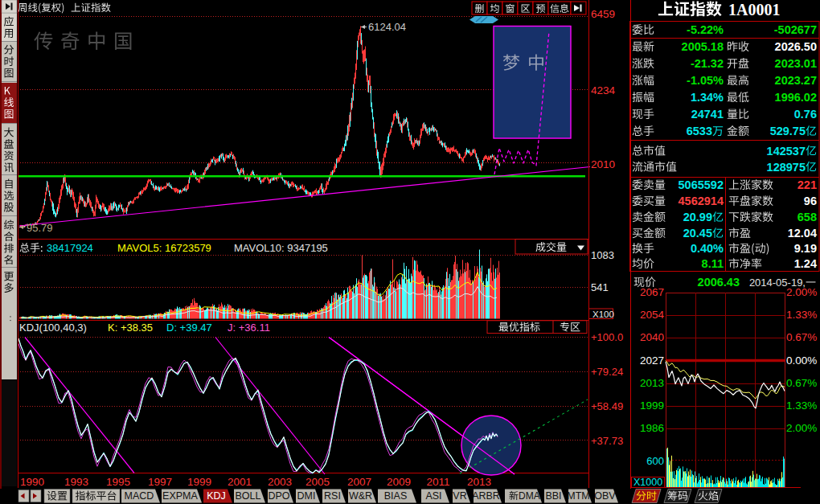  Describe the element at coordinates (437, 482) in the screenshot. I see `svg-text: 2011` at that location.